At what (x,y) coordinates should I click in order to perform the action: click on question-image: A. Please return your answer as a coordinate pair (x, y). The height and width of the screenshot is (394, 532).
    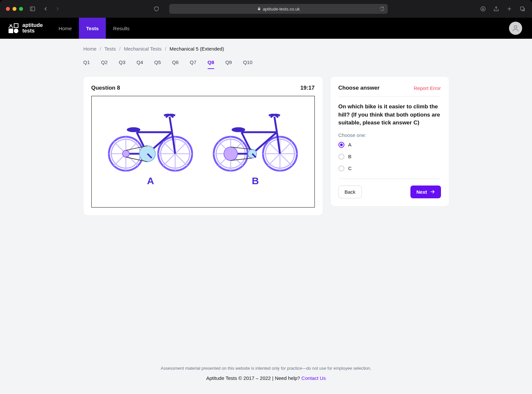
    Looking at the image, I should click on (203, 152).